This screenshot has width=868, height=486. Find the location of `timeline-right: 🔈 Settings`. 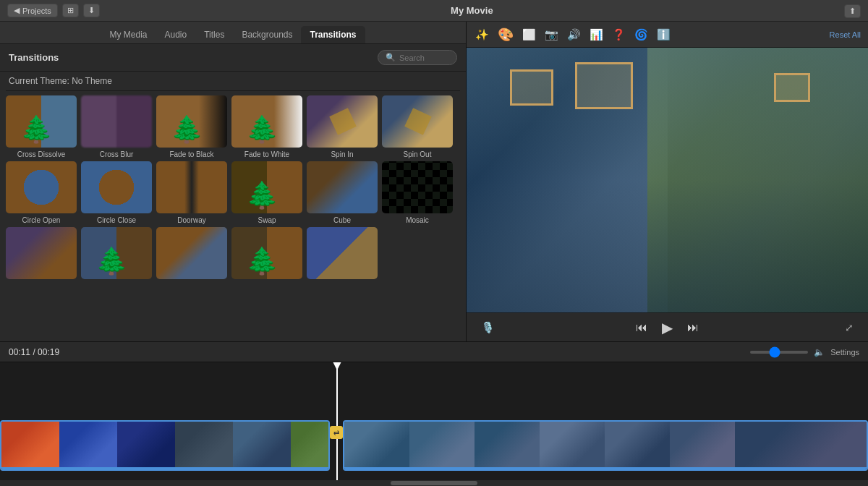

timeline-right: 🔈 Settings is located at coordinates (804, 352).